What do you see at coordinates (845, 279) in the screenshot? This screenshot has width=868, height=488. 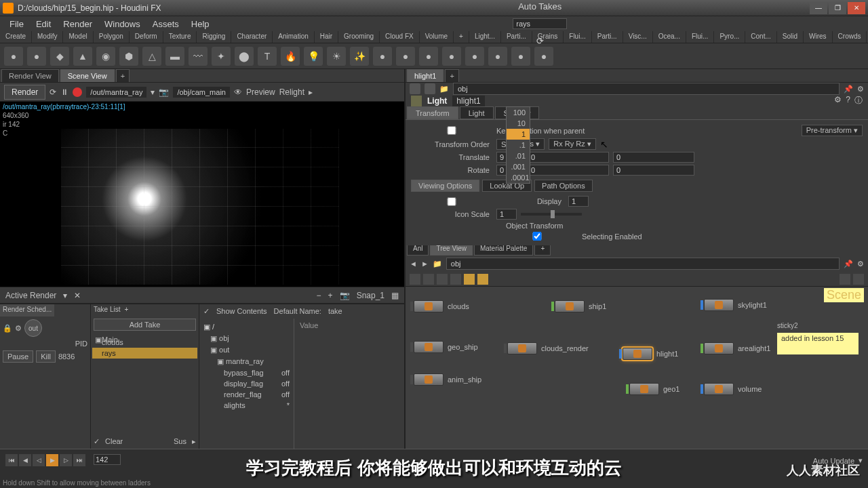 I see `layout-icon` at bounding box center [845, 279].